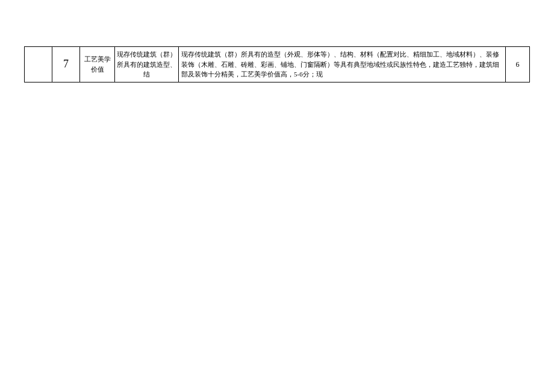 The height and width of the screenshot is (392, 554). Describe the element at coordinates (277, 65) in the screenshot. I see `table-row: 7 工艺美学价值 现存传统建筑（群）所具有的建筑造型、结 现存传统建筑（群）所具…` at that location.